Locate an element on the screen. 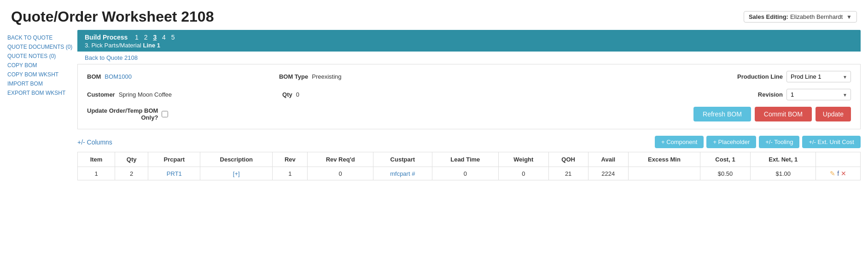  cell-custpart: mfcpart # is located at coordinates (403, 174).